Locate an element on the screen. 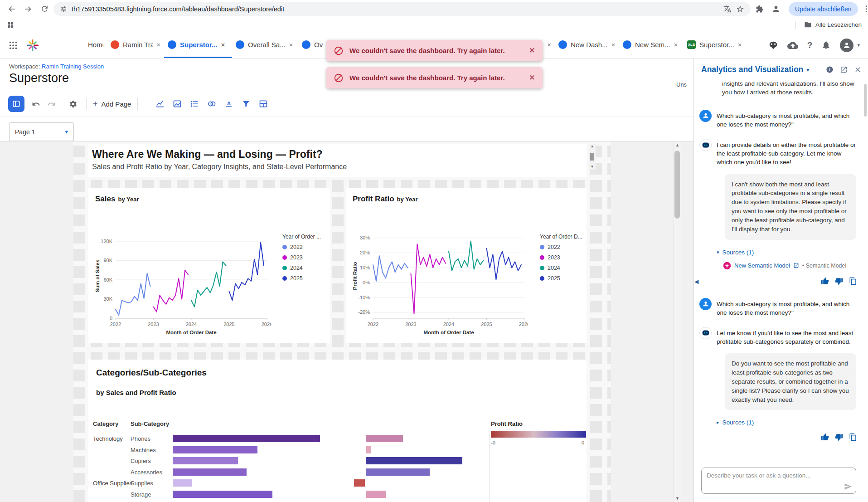  workspace-link: Ramin Training Session is located at coordinates (73, 66).